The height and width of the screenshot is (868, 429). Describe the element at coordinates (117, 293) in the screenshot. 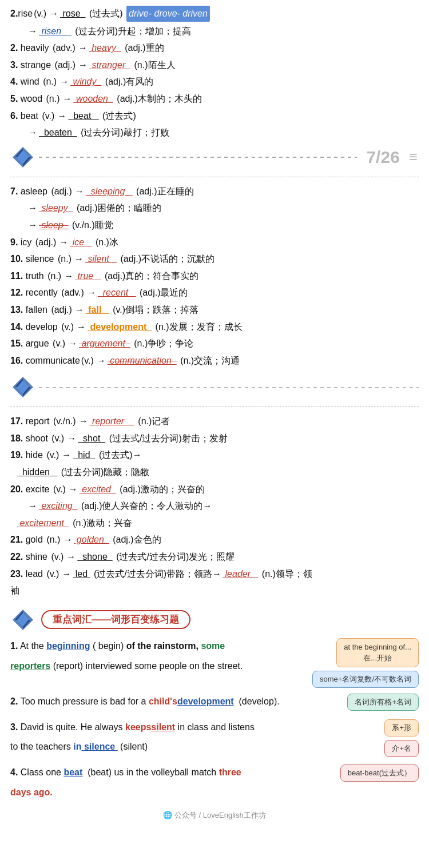

I see `entry-answer: recent` at that location.